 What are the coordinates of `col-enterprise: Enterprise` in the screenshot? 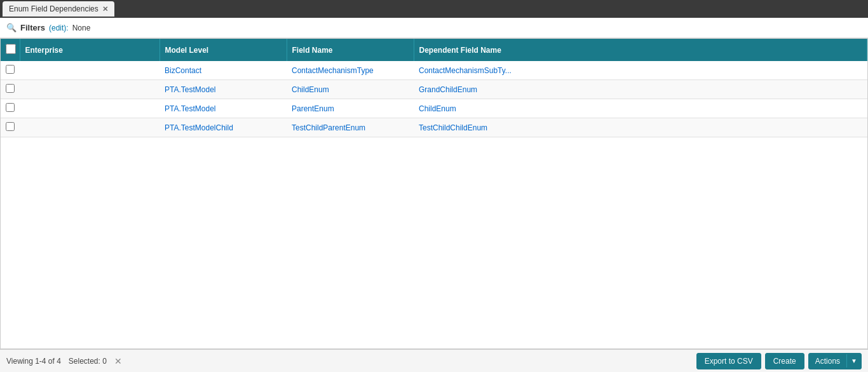 It's located at (90, 50).